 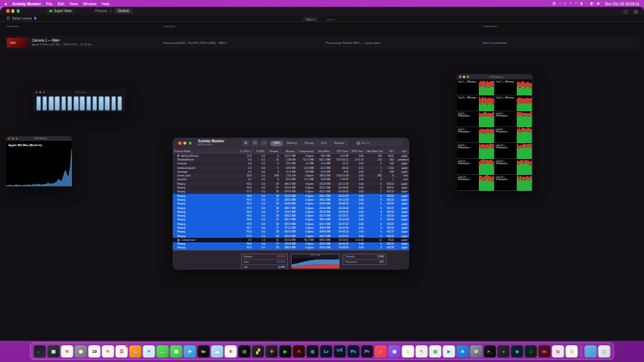 What do you see at coordinates (340, 351) in the screenshot?
I see `dock-icon-lightroom-classic: LrC` at bounding box center [340, 351].